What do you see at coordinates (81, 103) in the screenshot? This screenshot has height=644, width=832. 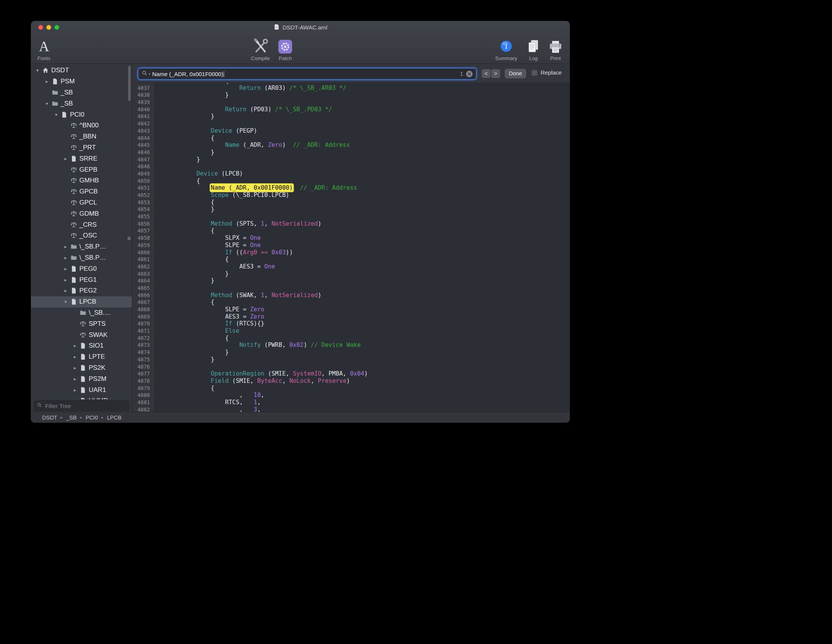 I see `tree-item-sb: ▾_SB` at bounding box center [81, 103].